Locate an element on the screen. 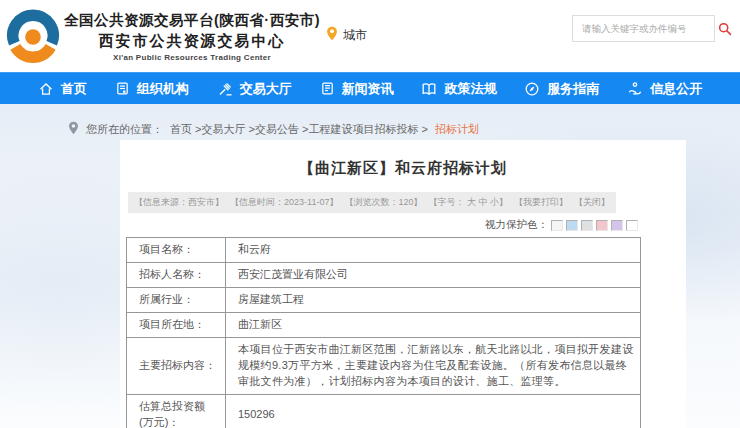 The image size is (740, 428). site-logo-icon is located at coordinates (33, 36).